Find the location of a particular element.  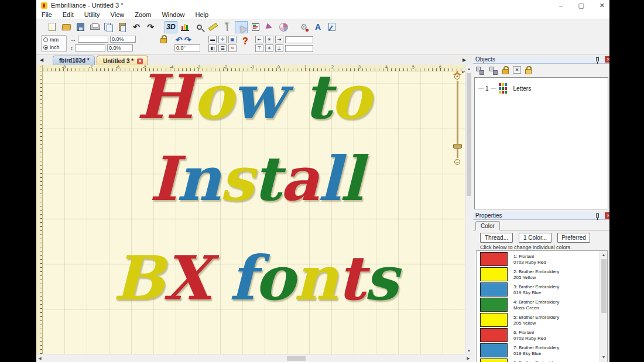

thread-color-row: 6: Floriani0703 Ruby Red is located at coordinates (543, 336).